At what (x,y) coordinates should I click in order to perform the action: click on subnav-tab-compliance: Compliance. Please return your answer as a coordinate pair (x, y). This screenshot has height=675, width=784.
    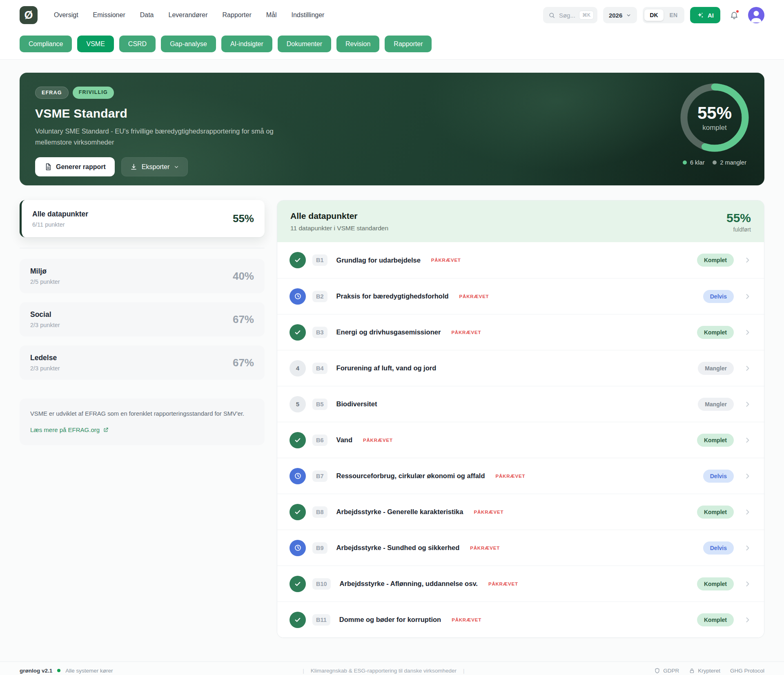
    Looking at the image, I should click on (46, 44).